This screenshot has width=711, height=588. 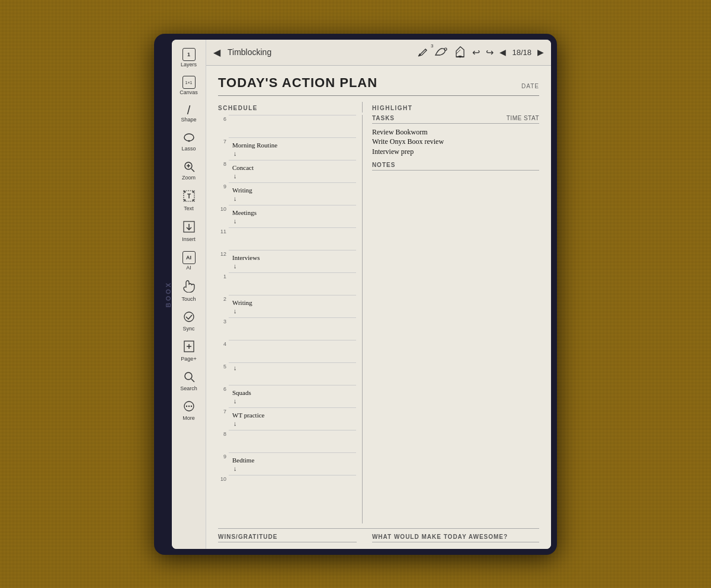 I want to click on page-plus-icon, so click(x=189, y=348).